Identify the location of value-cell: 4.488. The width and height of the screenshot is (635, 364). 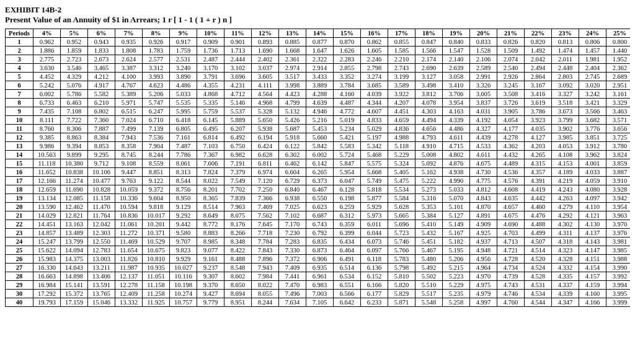
(538, 224).